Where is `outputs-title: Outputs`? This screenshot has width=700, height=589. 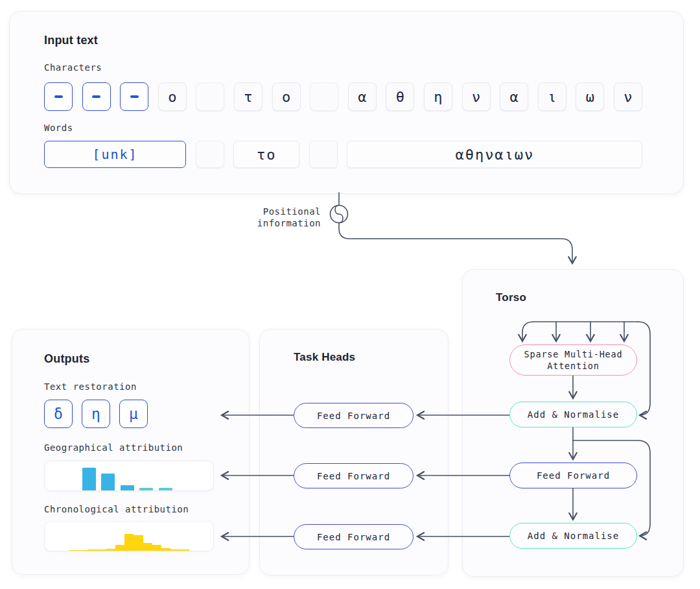
outputs-title: Outputs is located at coordinates (67, 359).